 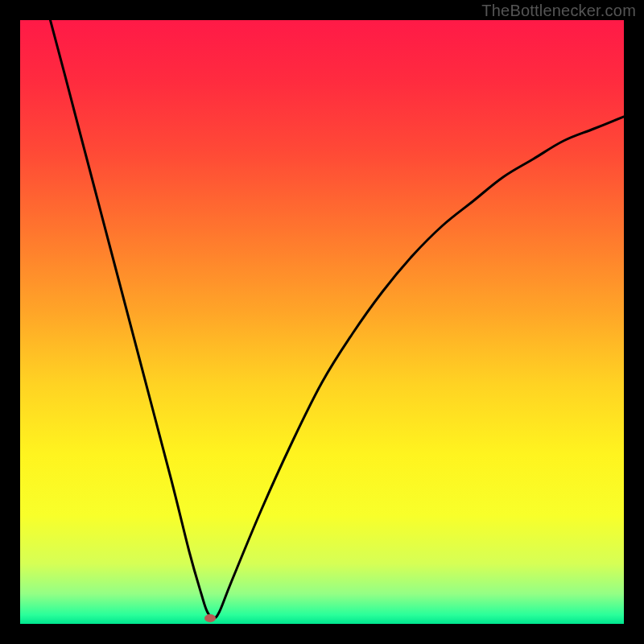 What do you see at coordinates (210, 618) in the screenshot?
I see `optimum-marker` at bounding box center [210, 618].